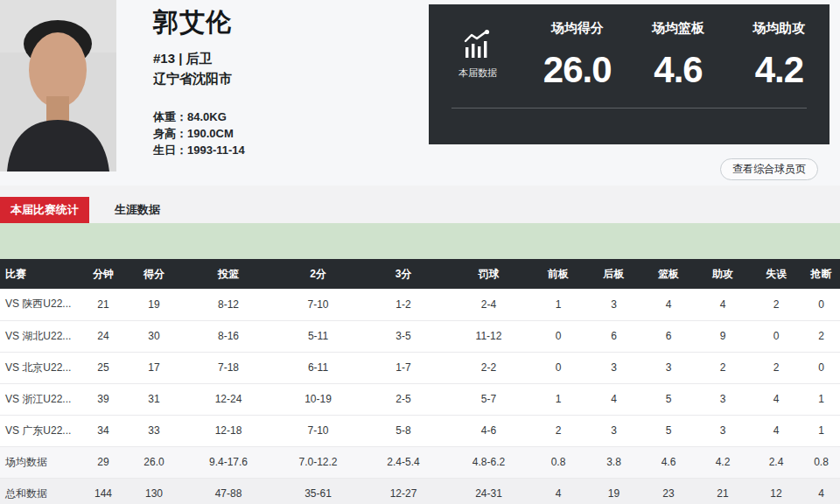 This screenshot has height=504, width=840. What do you see at coordinates (200, 117) in the screenshot?
I see `player-weight: 体重：84.0KG` at bounding box center [200, 117].